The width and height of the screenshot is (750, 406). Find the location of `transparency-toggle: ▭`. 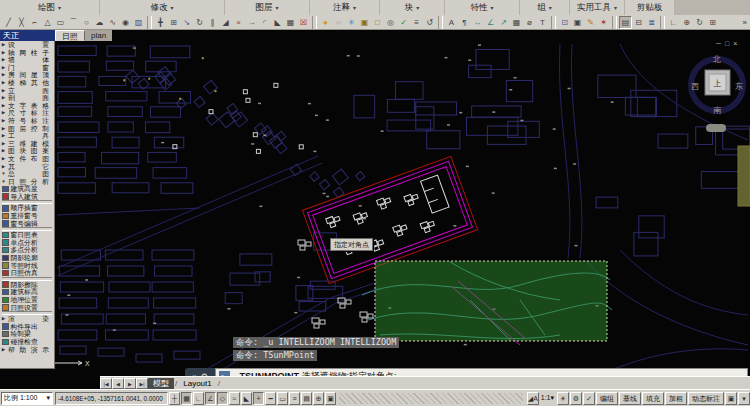

transparency-toggle: ▭ is located at coordinates (282, 398).